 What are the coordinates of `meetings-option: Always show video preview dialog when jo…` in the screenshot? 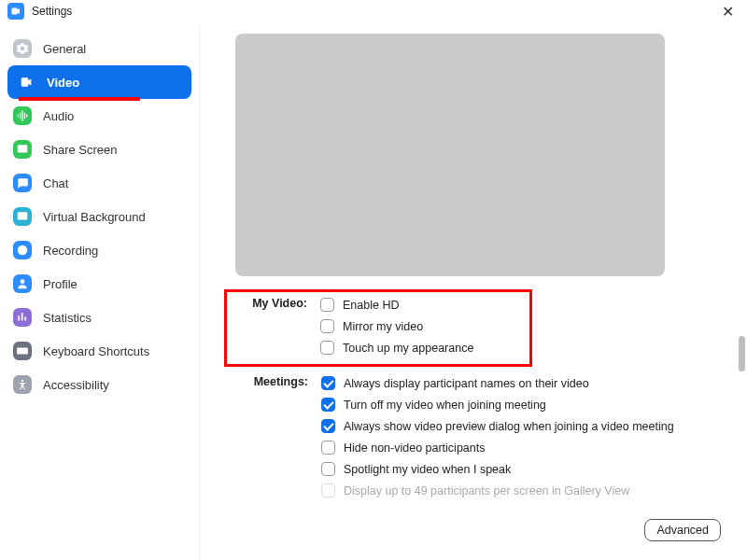 It's located at (525, 426).